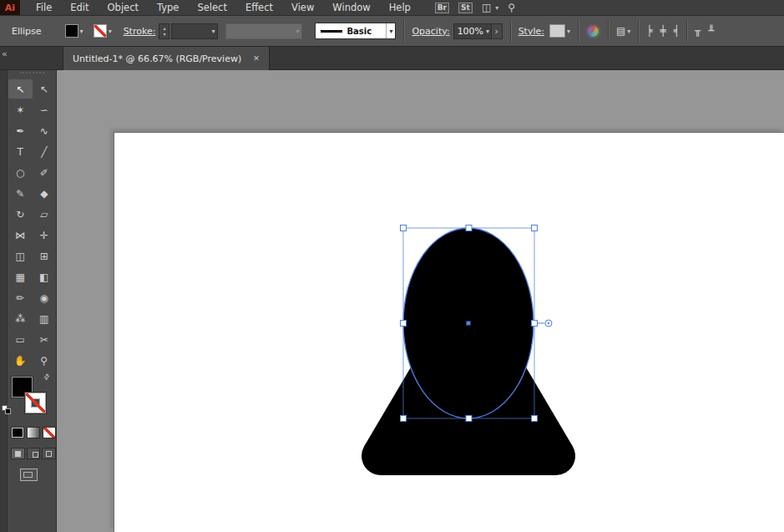 The height and width of the screenshot is (532, 784). What do you see at coordinates (20, 319) in the screenshot?
I see `symbol-sprayer-tool: ⁂` at bounding box center [20, 319].